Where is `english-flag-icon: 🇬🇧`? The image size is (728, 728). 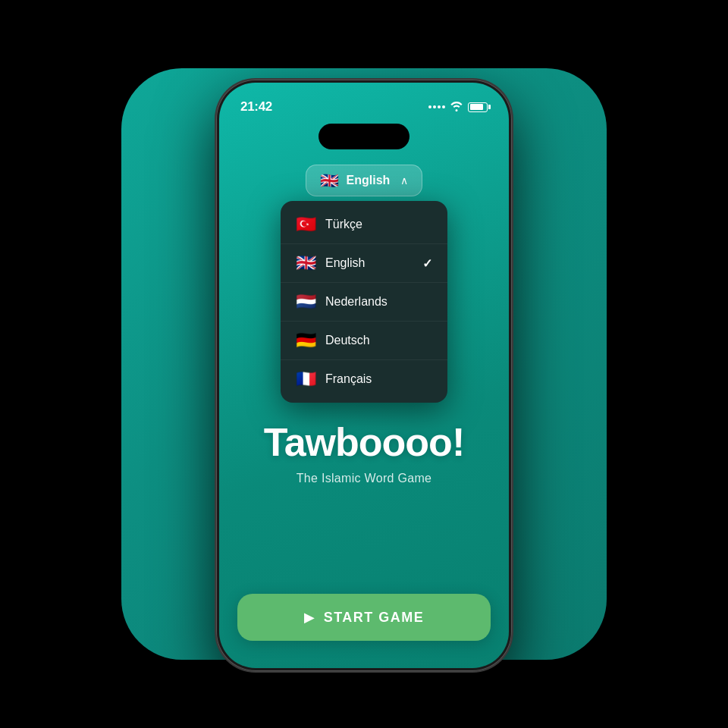
english-flag-icon: 🇬🇧 is located at coordinates (306, 263).